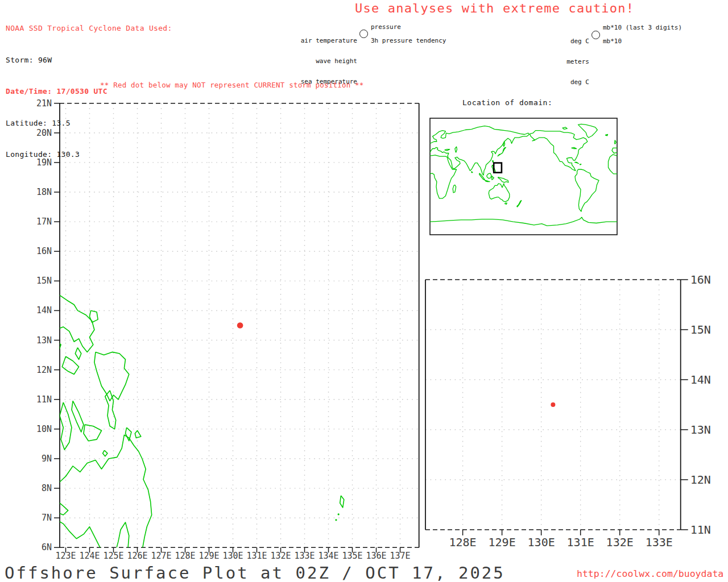 Image resolution: width=728 pixels, height=582 pixels. What do you see at coordinates (523, 176) in the screenshot?
I see `world-map-border` at bounding box center [523, 176].